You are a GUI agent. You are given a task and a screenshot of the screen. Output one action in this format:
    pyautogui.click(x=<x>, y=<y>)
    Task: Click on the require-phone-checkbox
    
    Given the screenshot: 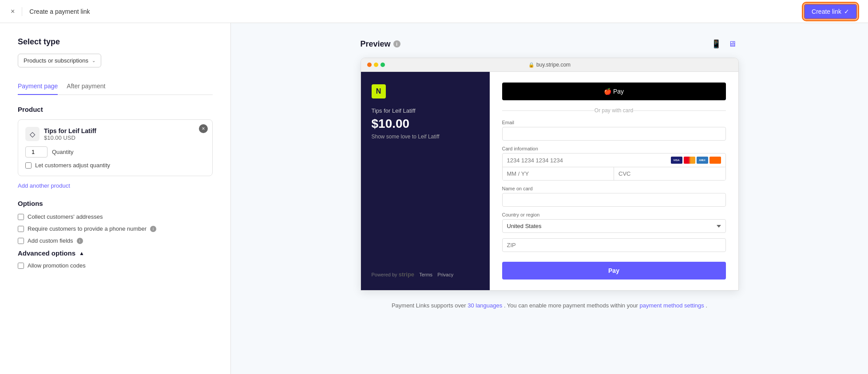 What is the action you would take?
    pyautogui.click(x=21, y=229)
    